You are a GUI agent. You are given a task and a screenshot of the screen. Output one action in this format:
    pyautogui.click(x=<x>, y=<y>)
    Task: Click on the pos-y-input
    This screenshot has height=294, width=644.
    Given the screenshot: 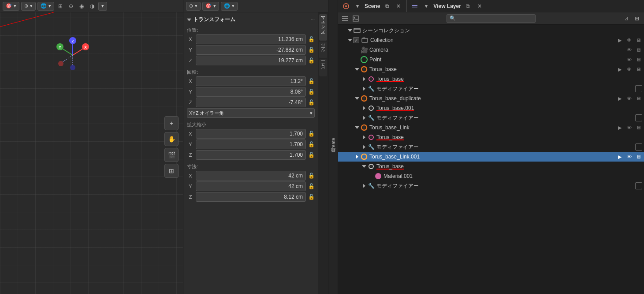 What is the action you would take?
    pyautogui.click(x=251, y=50)
    